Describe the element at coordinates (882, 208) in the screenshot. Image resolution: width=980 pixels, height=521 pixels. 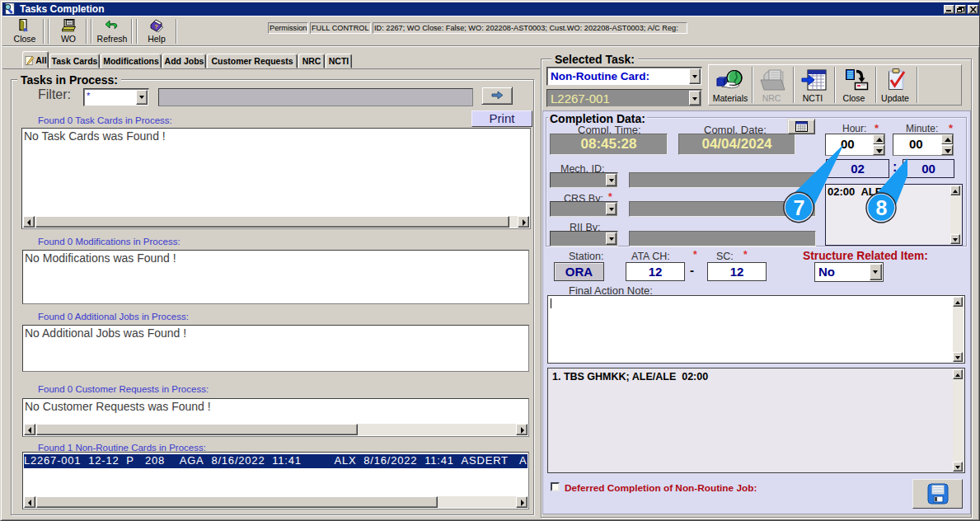
I see `svg-text: 8` at that location.